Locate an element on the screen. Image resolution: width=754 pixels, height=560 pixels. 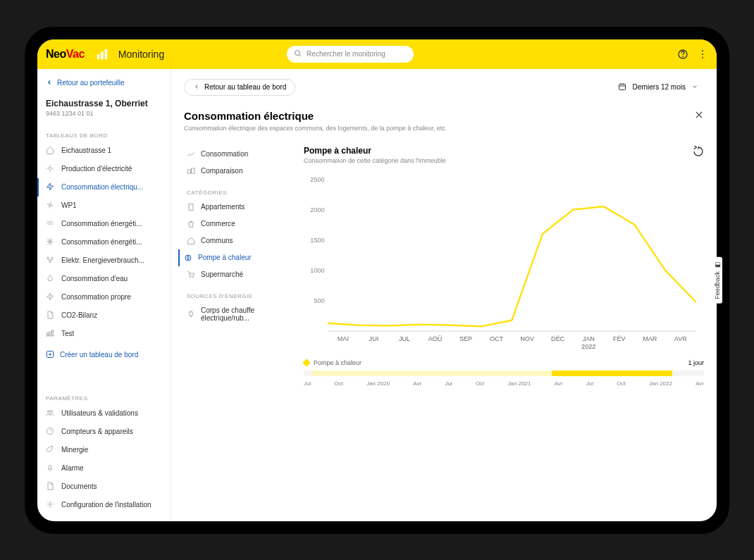
svg-text: 2022 is located at coordinates (588, 347).